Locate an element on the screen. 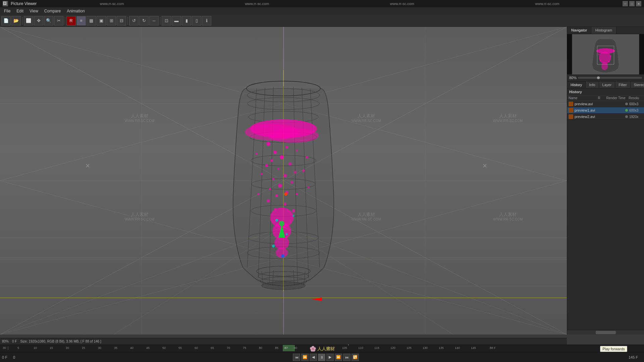  tool-flip-h: ↔ is located at coordinates (154, 21).